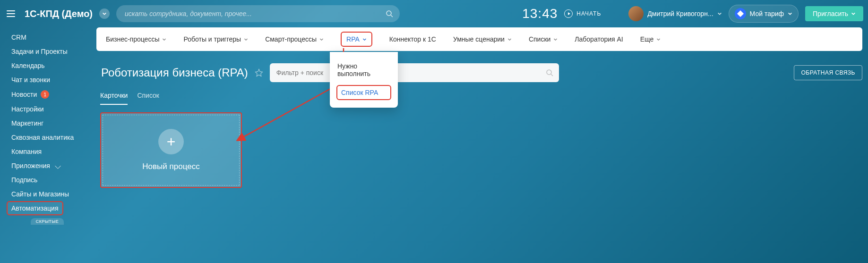  What do you see at coordinates (59, 14) in the screenshot?
I see `logo: 1С-КПД (Демо)` at bounding box center [59, 14].